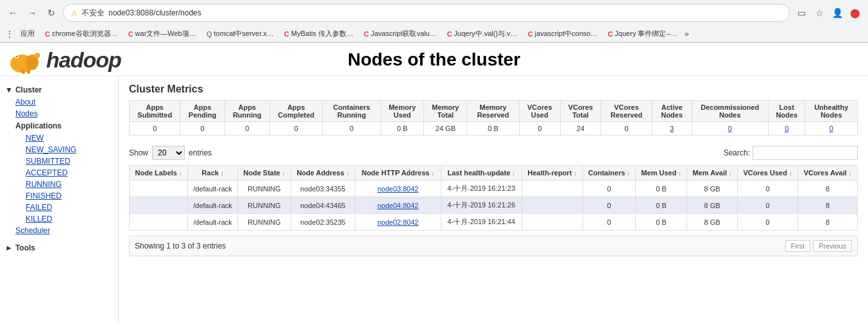 This screenshot has width=868, height=325. What do you see at coordinates (323, 173) in the screenshot?
I see `th-node-address: Node Address ↕` at bounding box center [323, 173].